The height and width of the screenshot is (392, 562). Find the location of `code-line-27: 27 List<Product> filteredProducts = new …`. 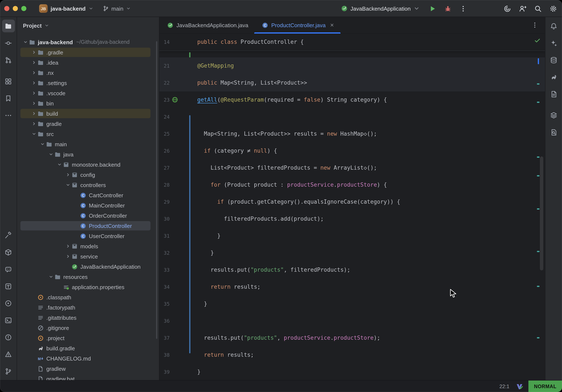

code-line-27: 27 List<Product> filteredProducts = new … is located at coordinates (352, 168).